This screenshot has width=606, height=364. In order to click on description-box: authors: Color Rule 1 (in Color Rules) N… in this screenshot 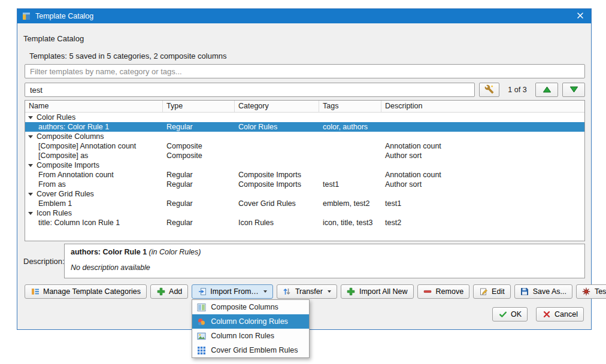, I will do `click(325, 261)`.